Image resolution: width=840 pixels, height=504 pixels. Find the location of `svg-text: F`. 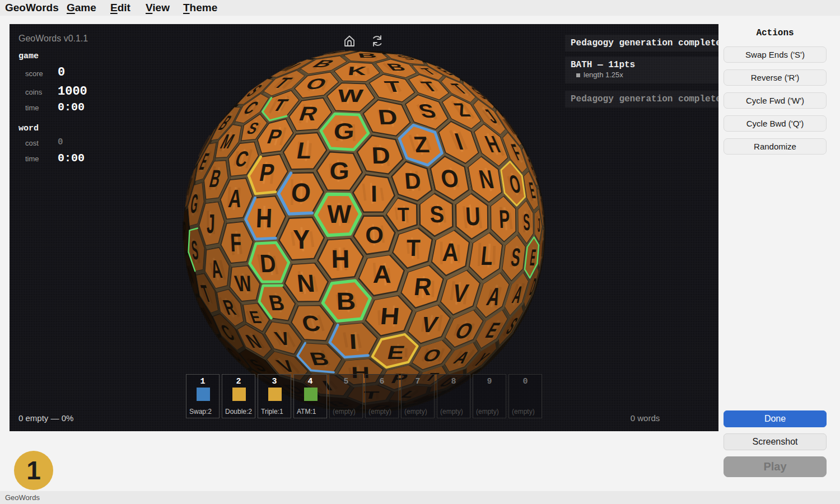

svg-text: F is located at coordinates (236, 243).